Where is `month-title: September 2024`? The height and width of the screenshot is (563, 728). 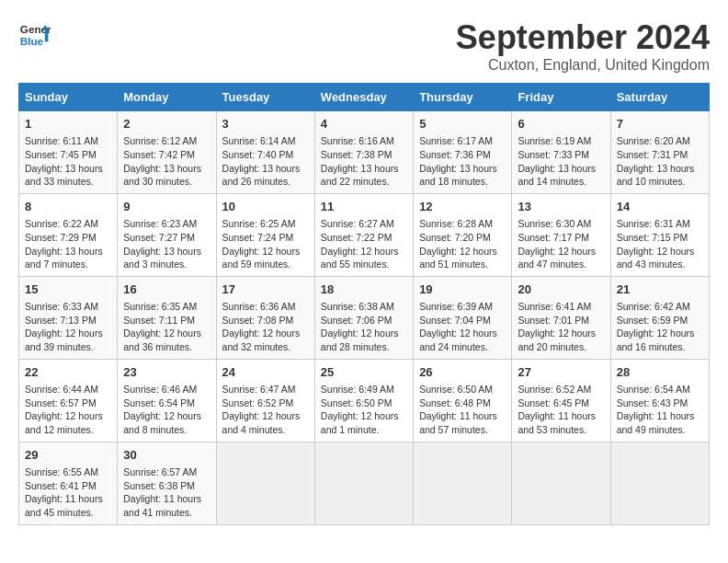
month-title: September 2024 is located at coordinates (583, 38).